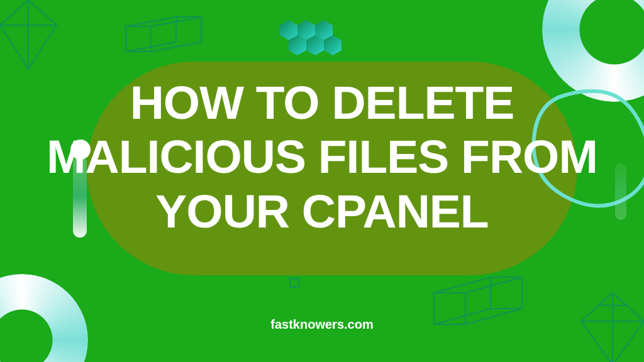 This screenshot has width=644, height=362. Describe the element at coordinates (322, 156) in the screenshot. I see `title-line-2: MALICIOUS FILES FROM` at that location.